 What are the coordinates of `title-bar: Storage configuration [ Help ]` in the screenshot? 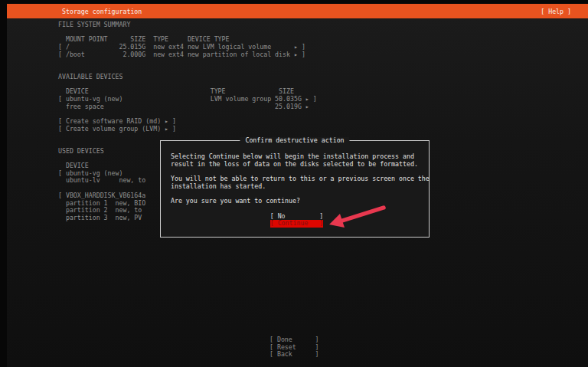 It's located at (297, 11).